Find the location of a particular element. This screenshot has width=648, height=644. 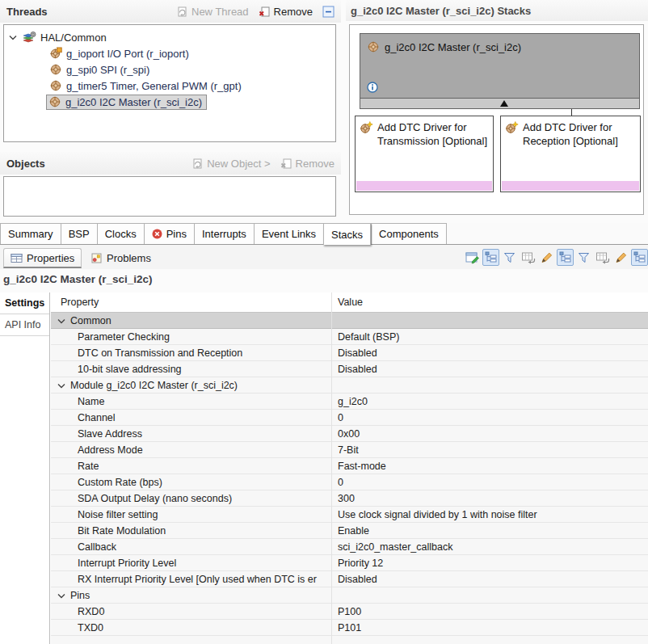

tree-item-g-timer5: g_timer5 Timer, General PWM (r_gpt) is located at coordinates (170, 86).